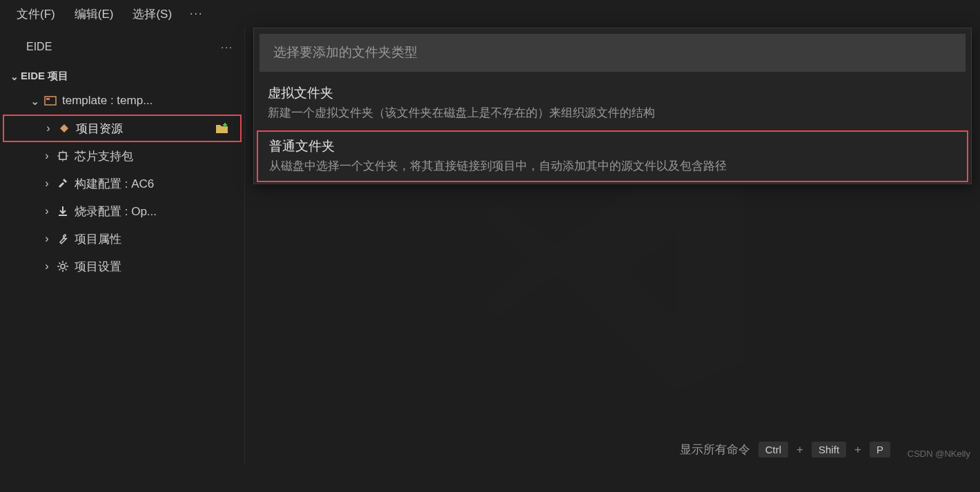  Describe the element at coordinates (50, 101) in the screenshot. I see `project-icon` at that location.